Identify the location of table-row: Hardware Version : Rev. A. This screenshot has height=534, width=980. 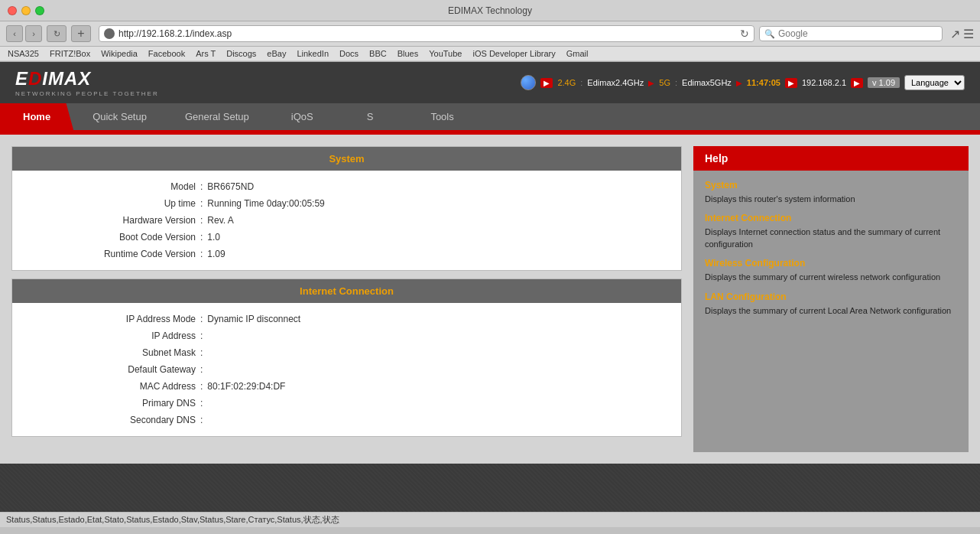
(347, 220).